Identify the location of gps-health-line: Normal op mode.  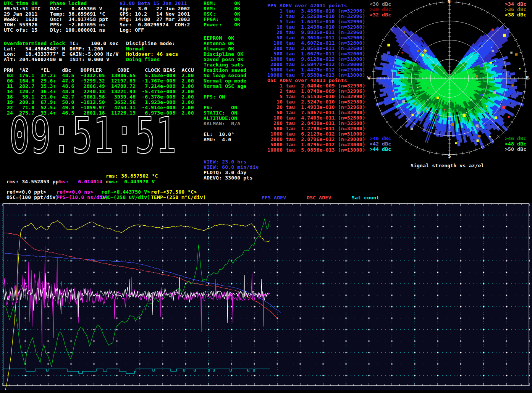
(225, 81).